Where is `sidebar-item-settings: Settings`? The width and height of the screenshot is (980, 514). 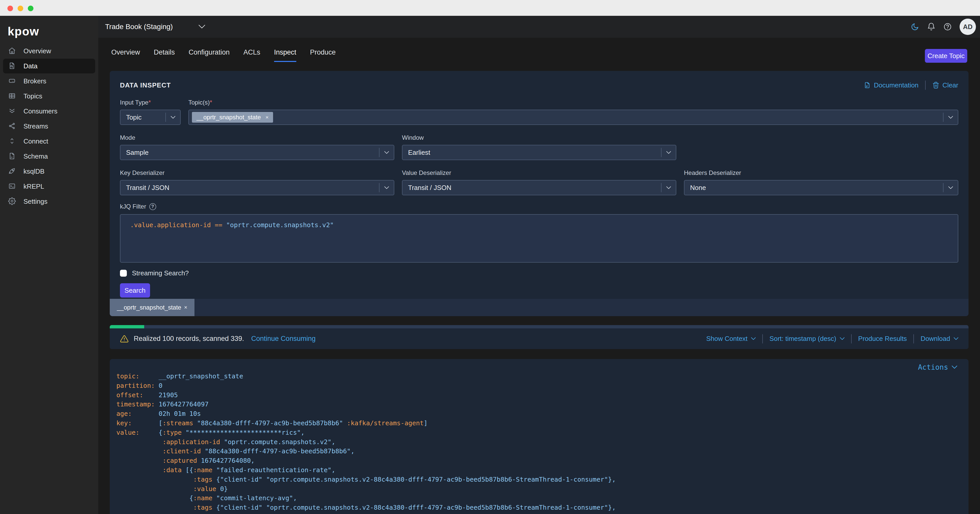
sidebar-item-settings: Settings is located at coordinates (49, 201).